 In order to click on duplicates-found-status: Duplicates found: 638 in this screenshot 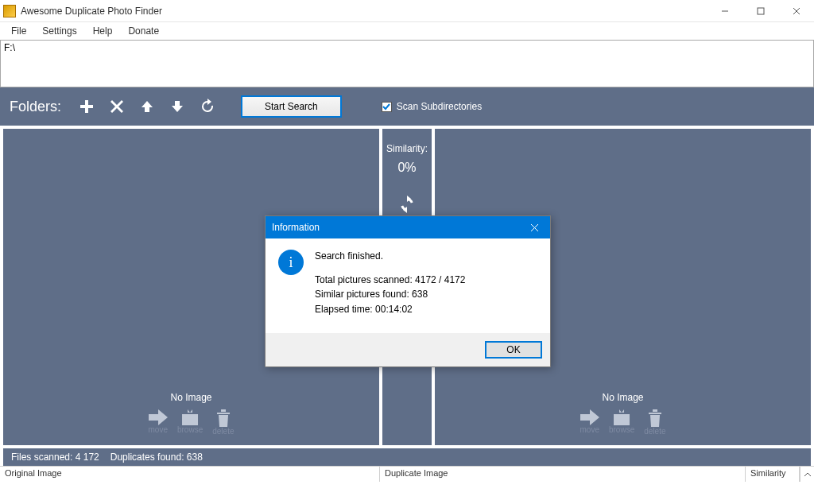, I will do `click(157, 457)`.